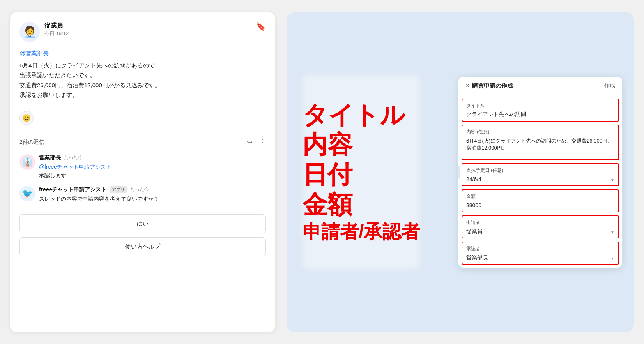 This screenshot has width=644, height=344. Describe the element at coordinates (152, 167) in the screenshot. I see `reply-content-1: 営業部長 たった今 @freeeチャット申請アシスト 承認します` at that location.